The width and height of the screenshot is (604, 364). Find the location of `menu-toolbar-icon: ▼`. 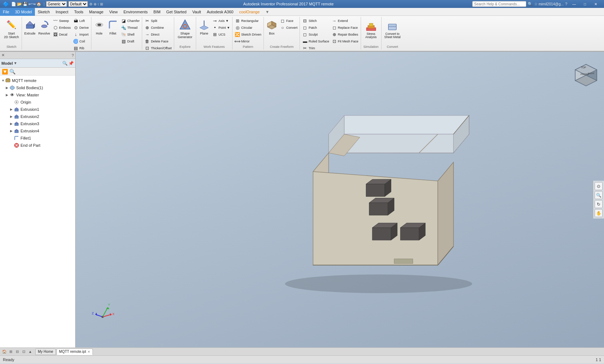

menu-toolbar-icon: ▼ is located at coordinates (267, 12).